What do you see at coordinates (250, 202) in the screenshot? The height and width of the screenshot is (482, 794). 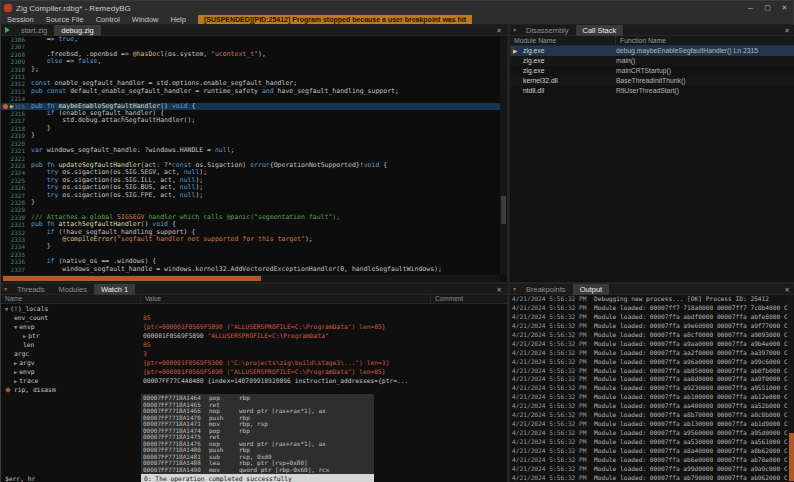 I see `code-line: 2328}` at bounding box center [250, 202].